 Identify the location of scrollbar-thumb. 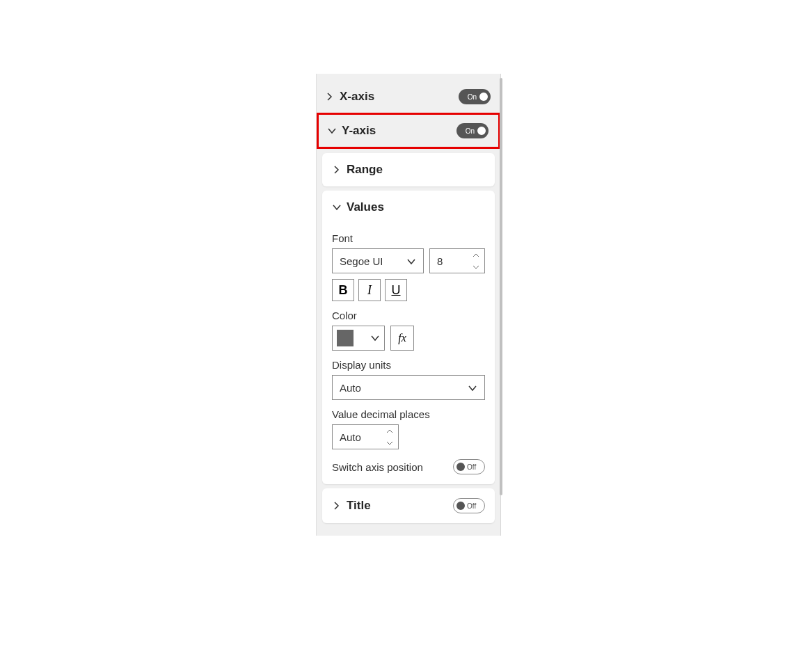
(501, 287).